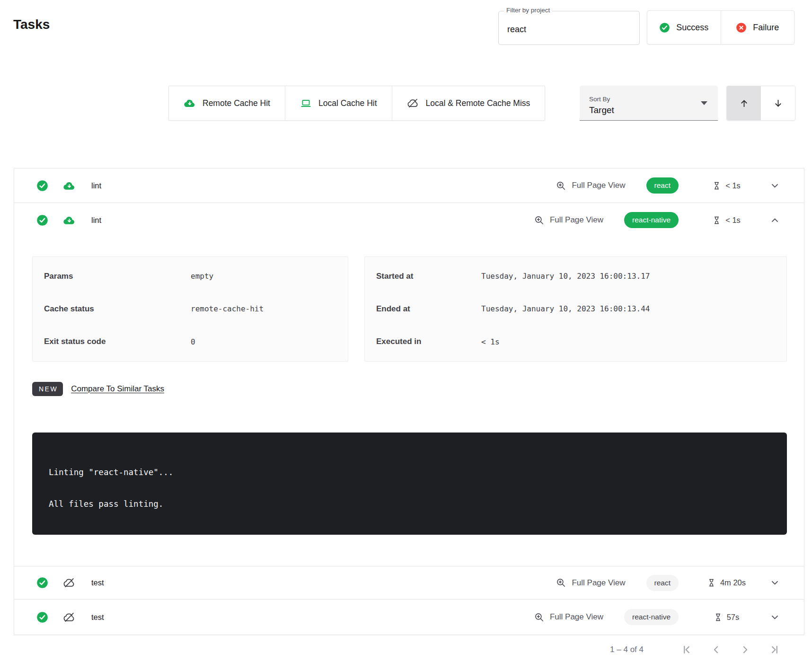 Image resolution: width=812 pixels, height=671 pixels. What do you see at coordinates (410, 484) in the screenshot?
I see `terminal-output: Linting "react-native"... All files pass…` at bounding box center [410, 484].